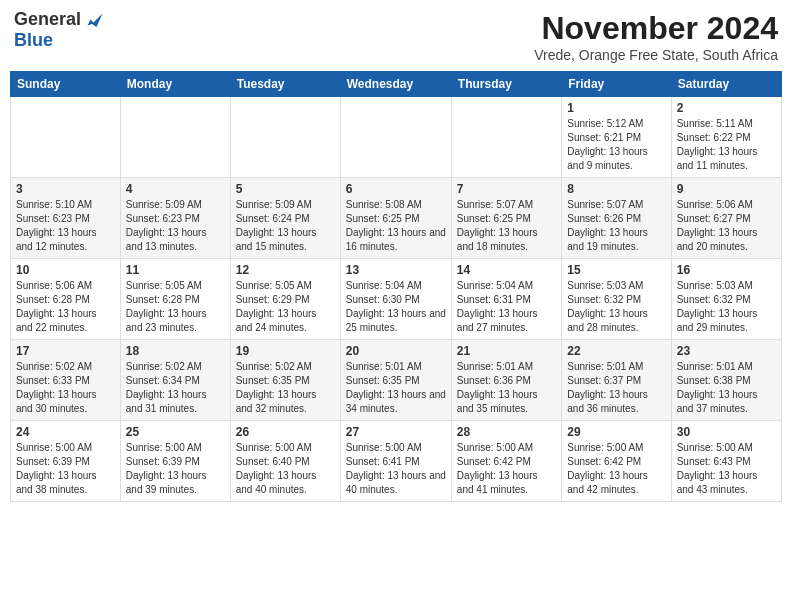 This screenshot has width=792, height=612. What do you see at coordinates (506, 432) in the screenshot?
I see `day-number: 28` at bounding box center [506, 432].